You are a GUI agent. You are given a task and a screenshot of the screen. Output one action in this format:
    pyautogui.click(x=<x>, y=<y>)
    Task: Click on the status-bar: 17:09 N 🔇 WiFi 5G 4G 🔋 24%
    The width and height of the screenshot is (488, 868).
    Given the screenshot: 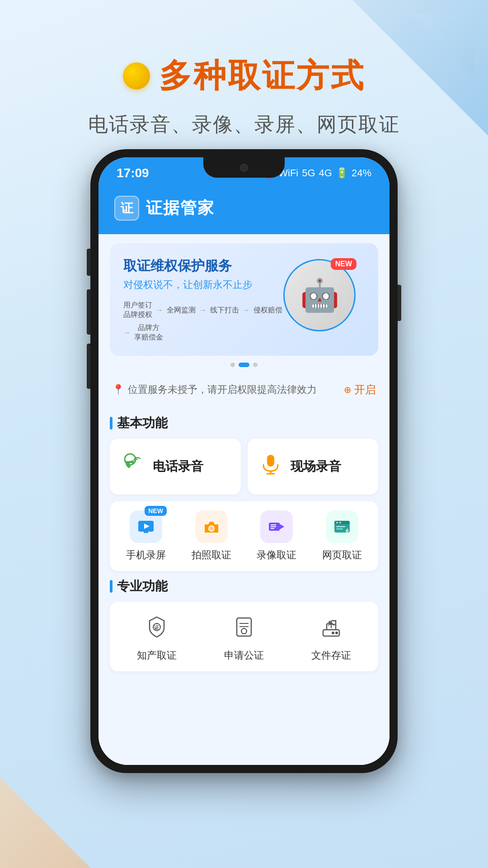 What is the action you would take?
    pyautogui.click(x=244, y=173)
    